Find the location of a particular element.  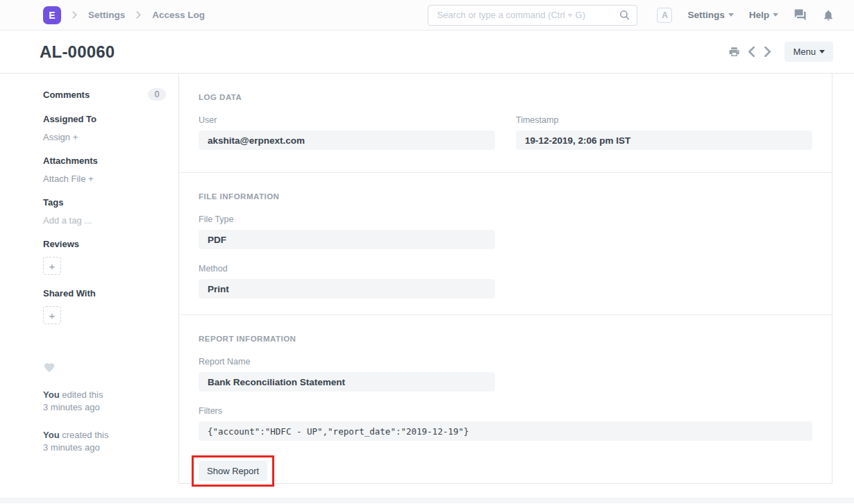

file-information-heading: FILE INFORMATION is located at coordinates (505, 196).